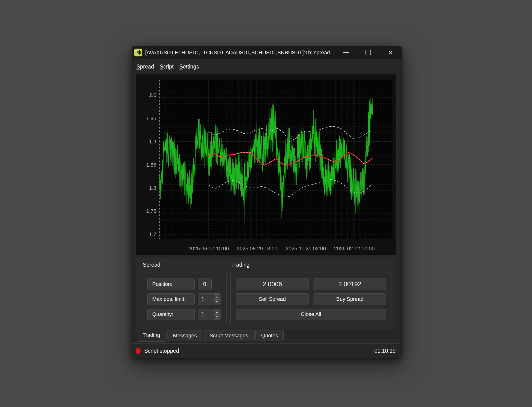  Describe the element at coordinates (346, 53) in the screenshot. I see `minimize-button` at that location.